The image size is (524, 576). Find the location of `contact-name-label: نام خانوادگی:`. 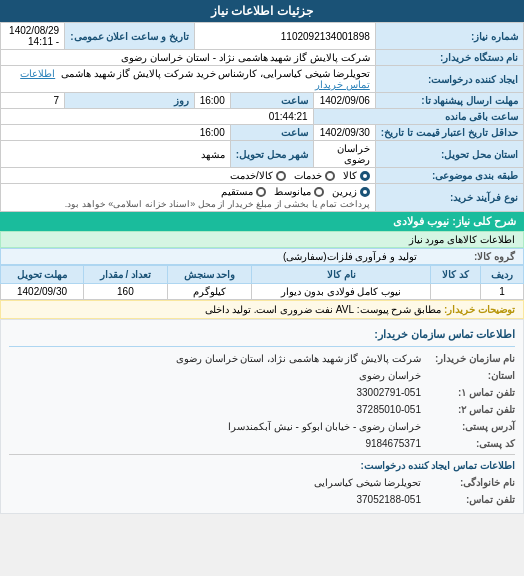

contact-name-label: نام خانوادگی: is located at coordinates (470, 482).